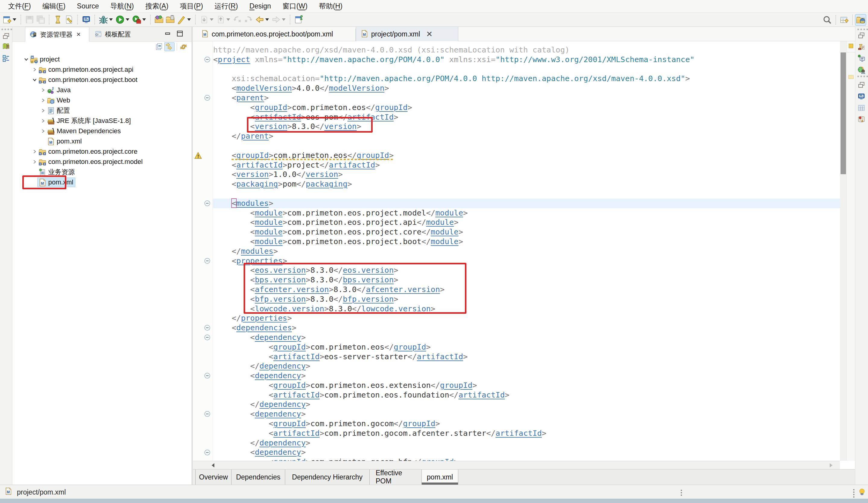 This screenshot has height=503, width=868. Describe the element at coordinates (54, 6) in the screenshot. I see `menu-2: 编辑(E)` at that location.